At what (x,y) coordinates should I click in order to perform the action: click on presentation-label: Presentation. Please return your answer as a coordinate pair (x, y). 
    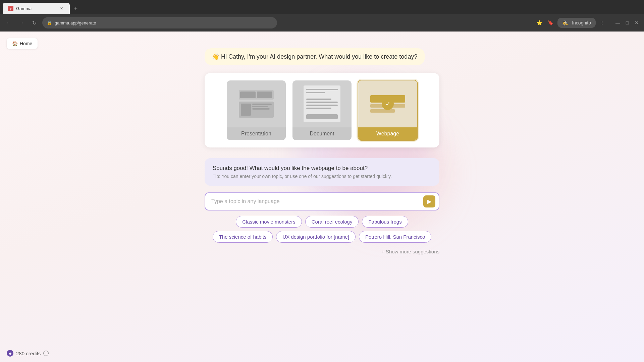
    Looking at the image, I should click on (256, 134).